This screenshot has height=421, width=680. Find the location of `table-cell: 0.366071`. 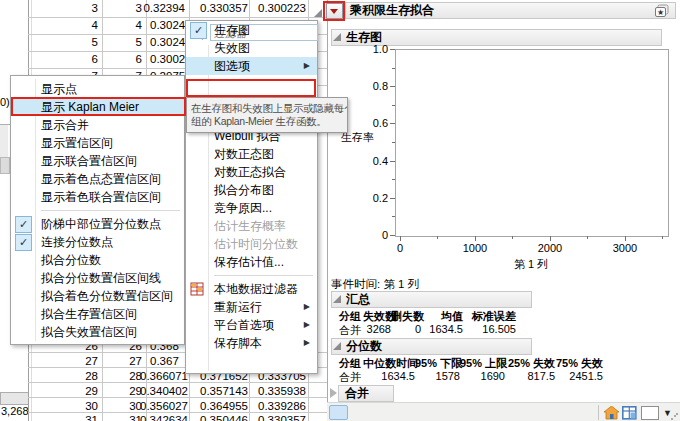

table-cell: 0.366071 is located at coordinates (162, 378).